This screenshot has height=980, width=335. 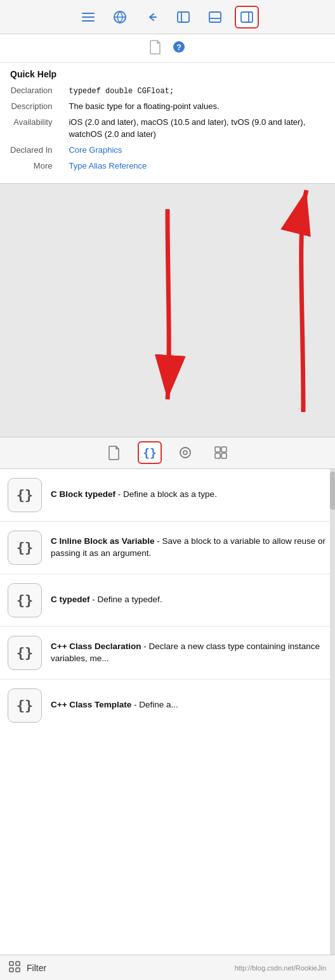 What do you see at coordinates (15, 968) in the screenshot?
I see `filter-grid-icon` at bounding box center [15, 968].